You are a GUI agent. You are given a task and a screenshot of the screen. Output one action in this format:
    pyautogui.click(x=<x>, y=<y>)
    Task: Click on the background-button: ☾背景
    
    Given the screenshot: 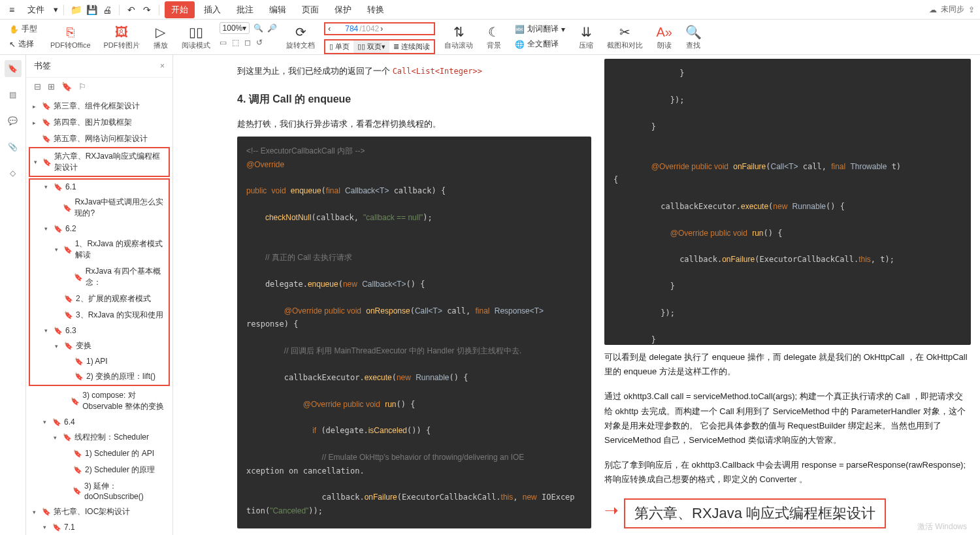 What is the action you would take?
    pyautogui.click(x=494, y=37)
    